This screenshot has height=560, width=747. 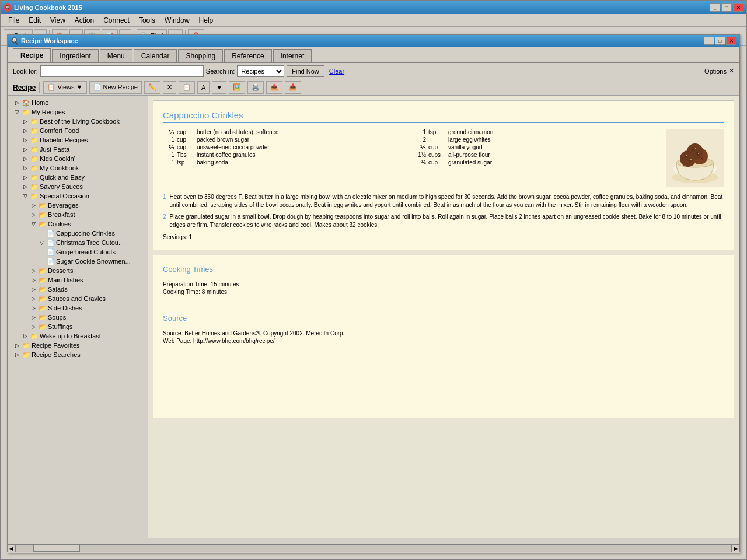 What do you see at coordinates (116, 88) in the screenshot?
I see `new-recipe-btn: 📄 New Recipe` at bounding box center [116, 88].